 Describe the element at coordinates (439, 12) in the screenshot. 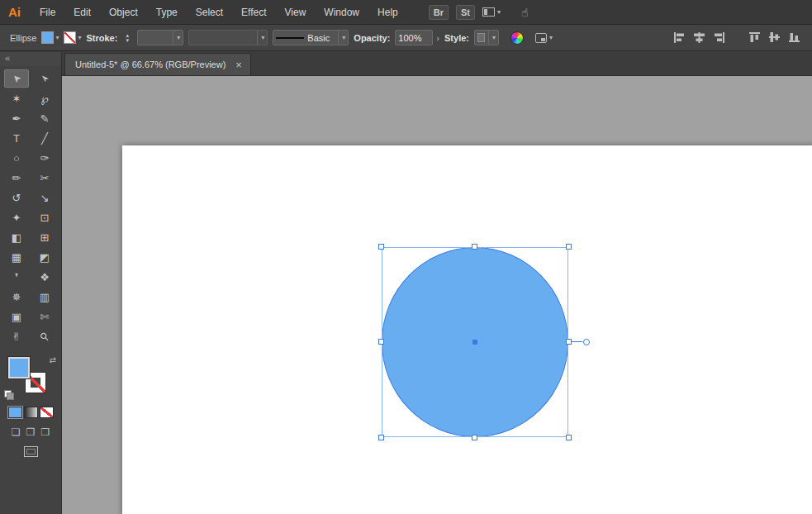

I see `bridge-button: Br` at that location.